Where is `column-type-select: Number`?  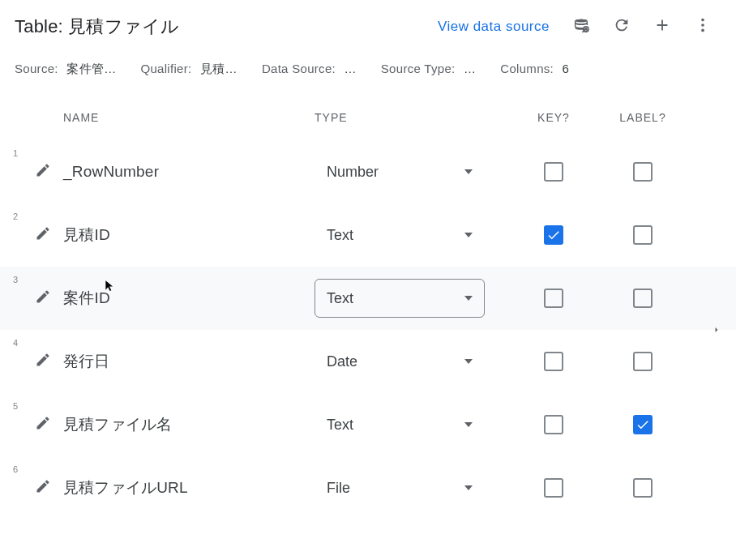
column-type-select: Number is located at coordinates (400, 172).